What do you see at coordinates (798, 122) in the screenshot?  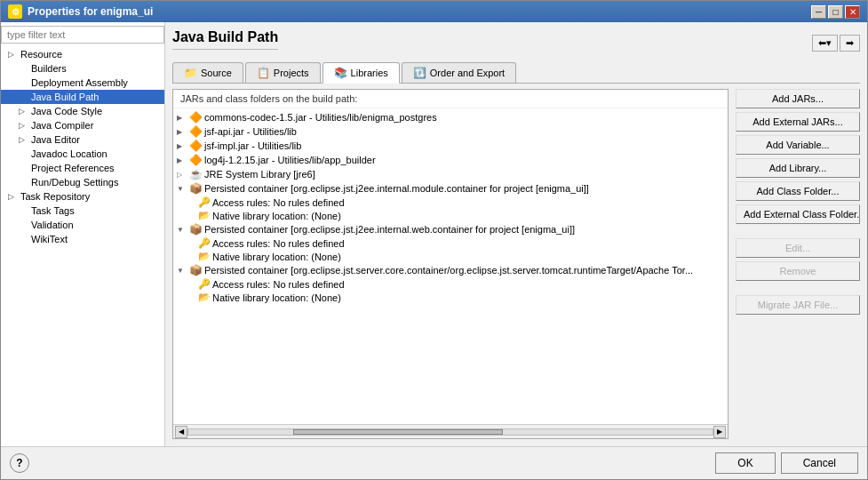 I see `add-external-jars-button: Add External JARs...` at bounding box center [798, 122].